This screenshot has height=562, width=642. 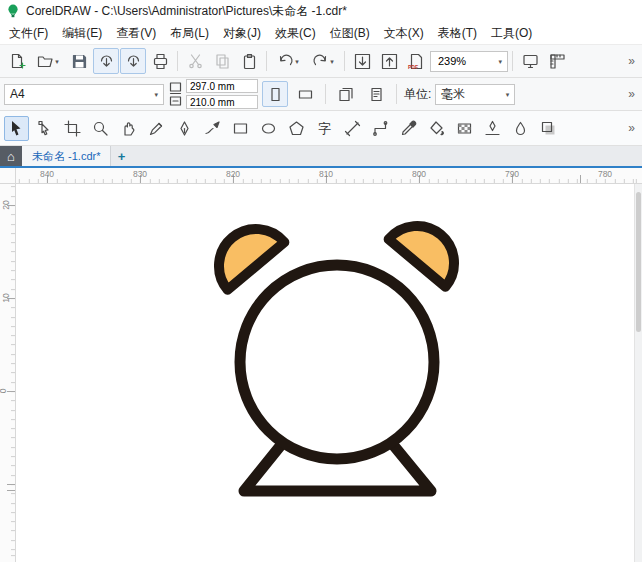 What do you see at coordinates (436, 128) in the screenshot?
I see `interactive-fill-tool` at bounding box center [436, 128].